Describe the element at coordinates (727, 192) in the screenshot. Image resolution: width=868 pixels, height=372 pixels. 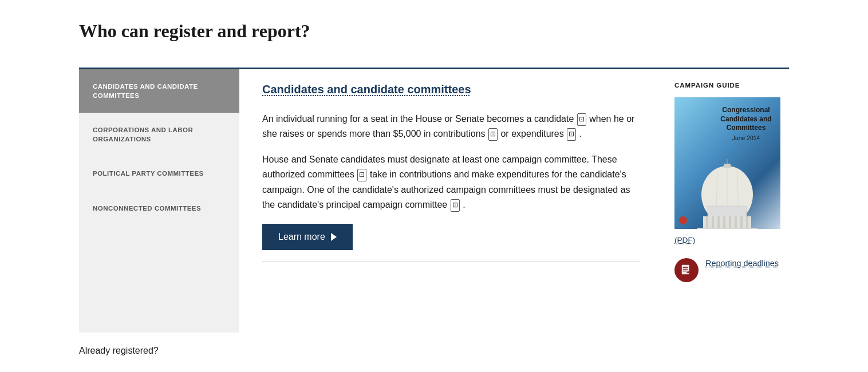
I see `capitol-dome-svg` at that location.